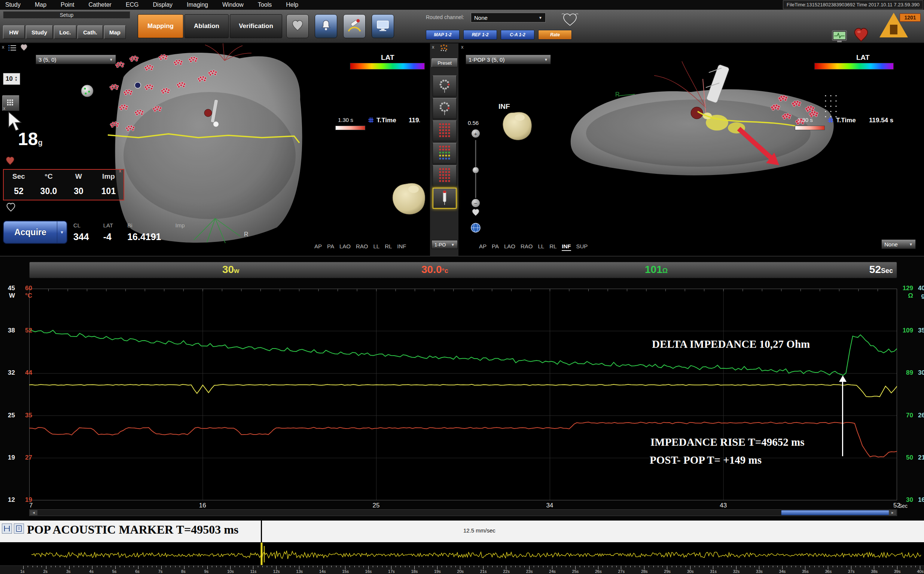 This screenshot has height=574, width=924. Describe the element at coordinates (445, 86) in the screenshot. I see `preset-button-lasso-catheter-icon` at that location.